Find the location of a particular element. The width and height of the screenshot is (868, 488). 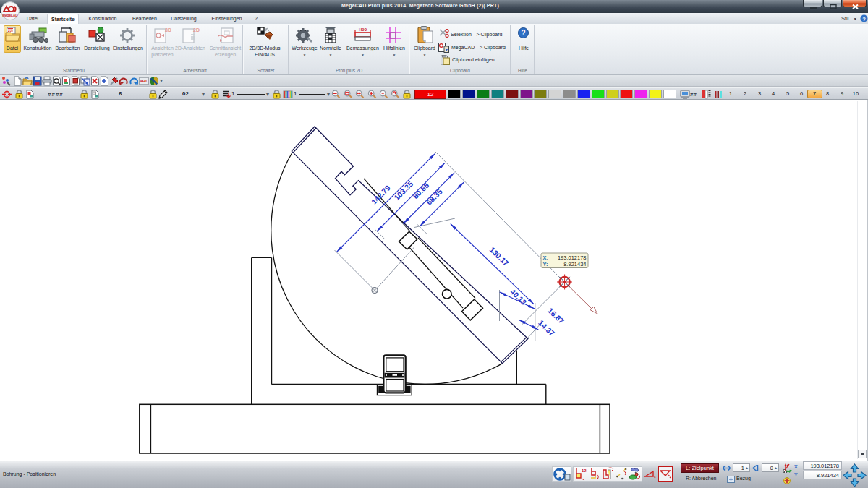

svg-text: 14.37 is located at coordinates (547, 328).